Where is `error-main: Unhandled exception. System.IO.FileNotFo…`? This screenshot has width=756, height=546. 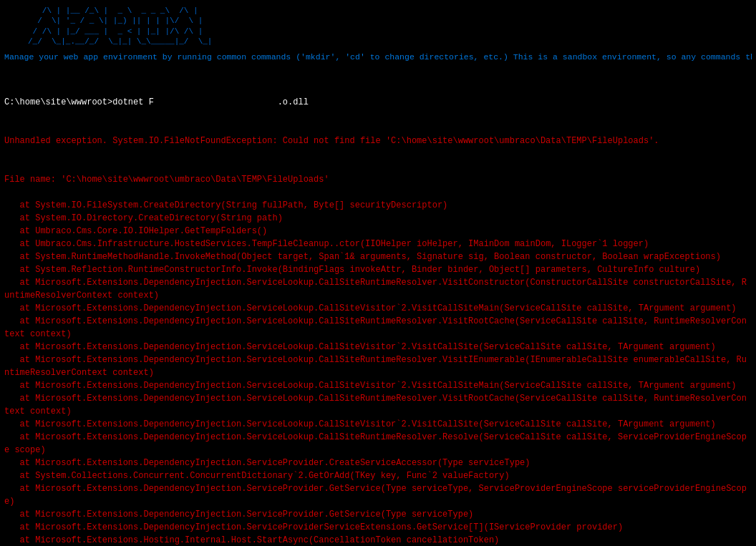
error-main: Unhandled exception. System.IO.FileNotFo… is located at coordinates (378, 141).